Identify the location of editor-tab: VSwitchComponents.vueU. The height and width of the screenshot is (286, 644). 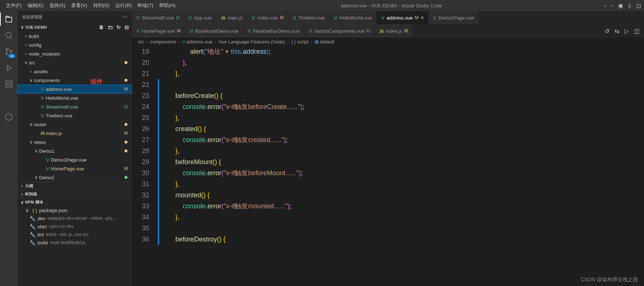
(340, 31).